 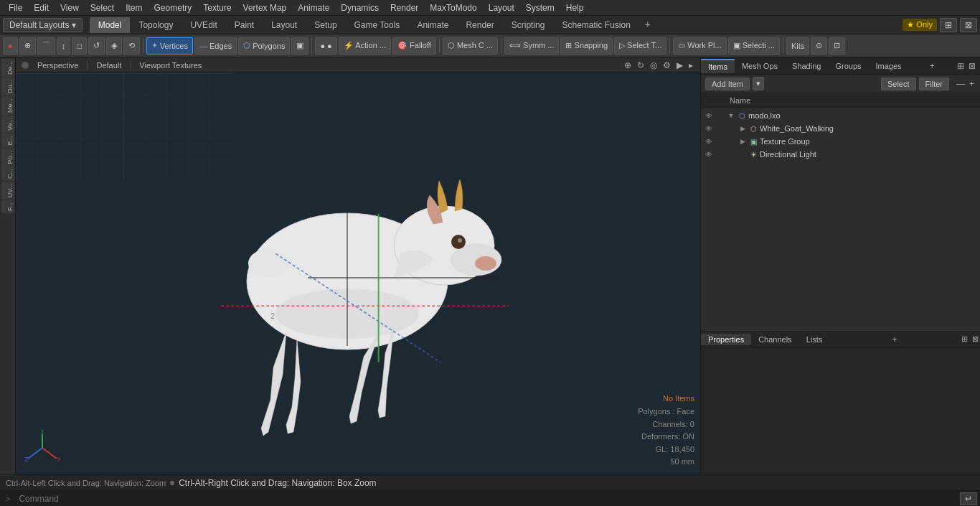 I want to click on sidebar-vertex: Ve..., so click(x=8, y=124).